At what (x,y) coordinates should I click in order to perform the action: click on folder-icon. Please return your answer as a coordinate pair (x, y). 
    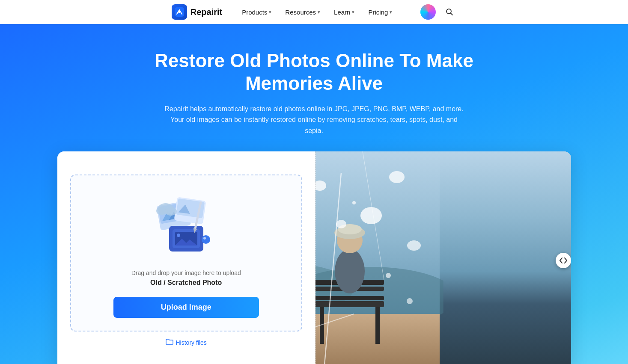
    Looking at the image, I should click on (170, 343).